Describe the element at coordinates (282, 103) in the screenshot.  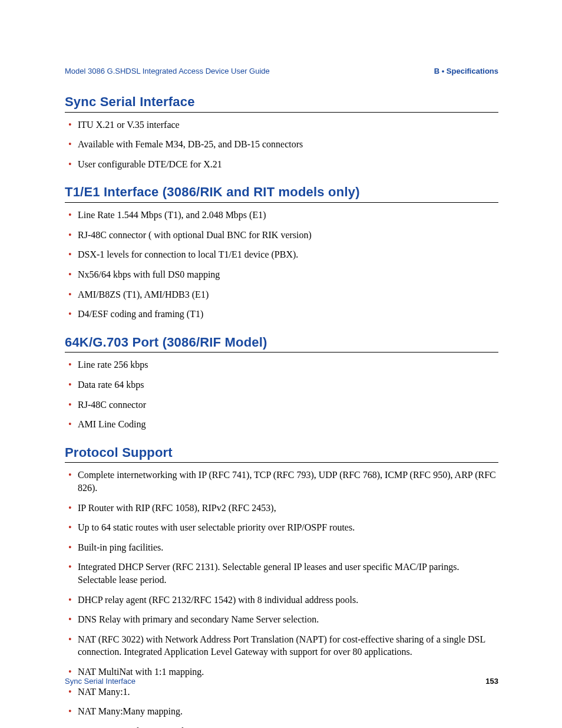
I see `section-heading: Sync Serial Interface` at that location.